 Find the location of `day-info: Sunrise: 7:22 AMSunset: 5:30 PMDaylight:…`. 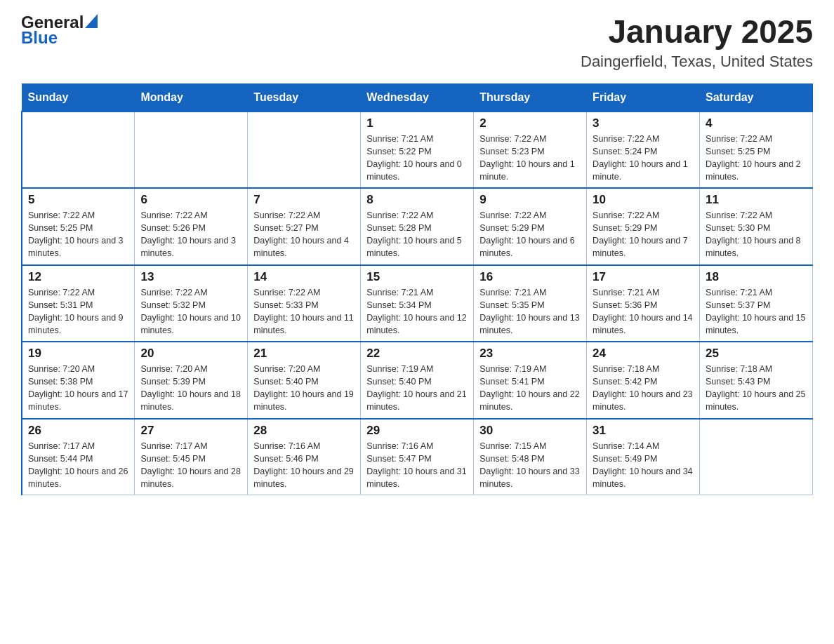

day-info: Sunrise: 7:22 AMSunset: 5:30 PMDaylight:… is located at coordinates (756, 234).